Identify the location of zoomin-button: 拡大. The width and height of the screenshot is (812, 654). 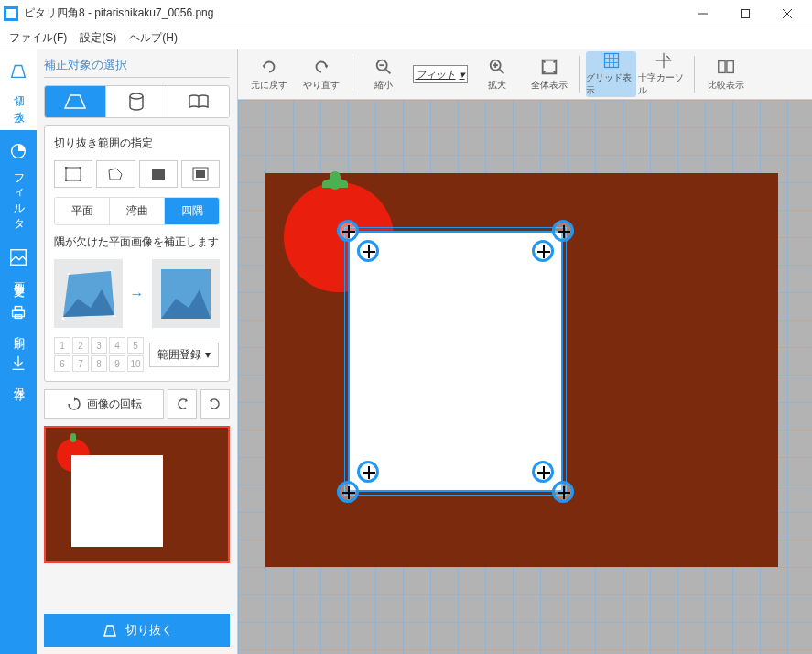
(496, 74).